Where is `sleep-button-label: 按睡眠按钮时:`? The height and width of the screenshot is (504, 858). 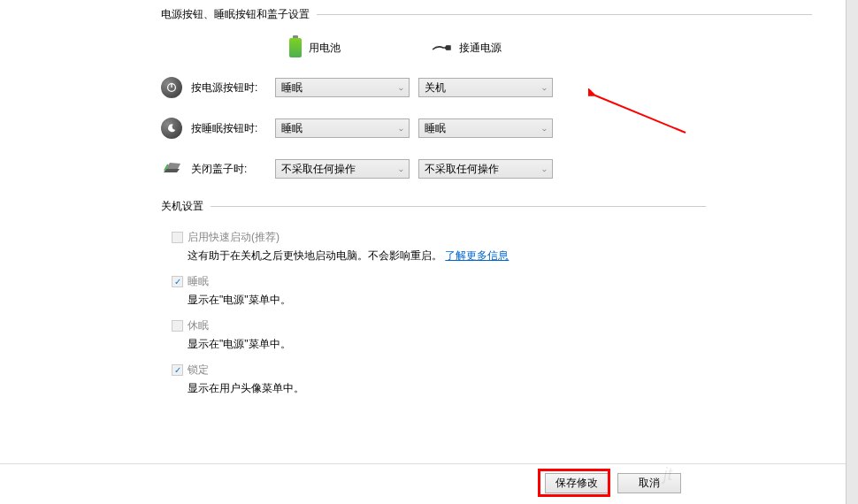
sleep-button-label: 按睡眠按钮时: is located at coordinates (234, 129).